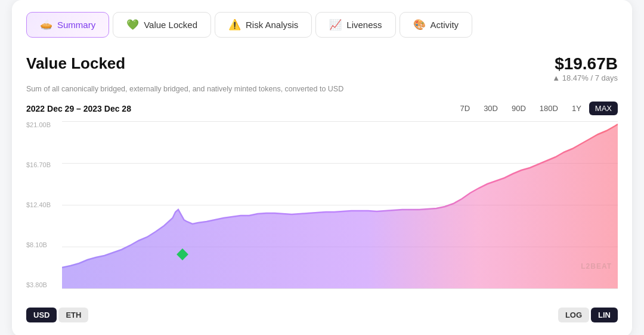  I want to click on subtitle: Sum of all canonically bridged, external…, so click(322, 89).